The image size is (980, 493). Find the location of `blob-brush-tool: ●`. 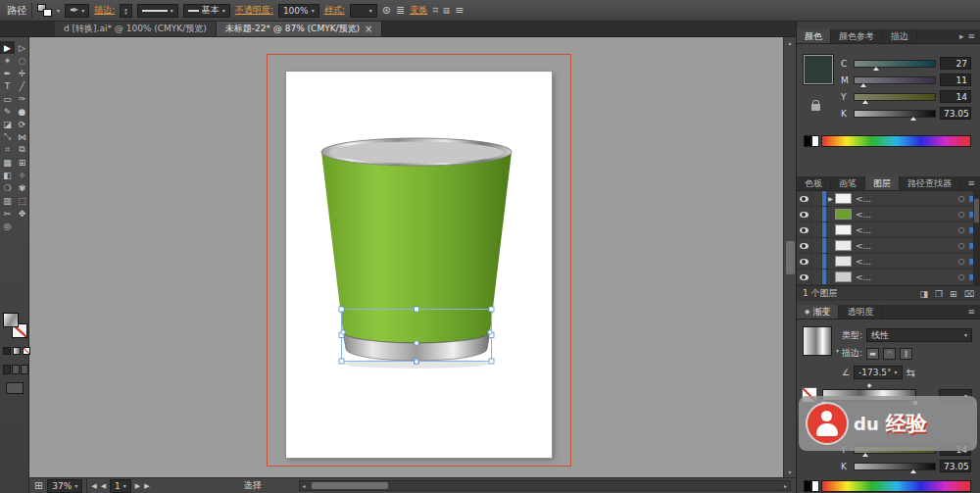

blob-brush-tool: ● is located at coordinates (22, 112).